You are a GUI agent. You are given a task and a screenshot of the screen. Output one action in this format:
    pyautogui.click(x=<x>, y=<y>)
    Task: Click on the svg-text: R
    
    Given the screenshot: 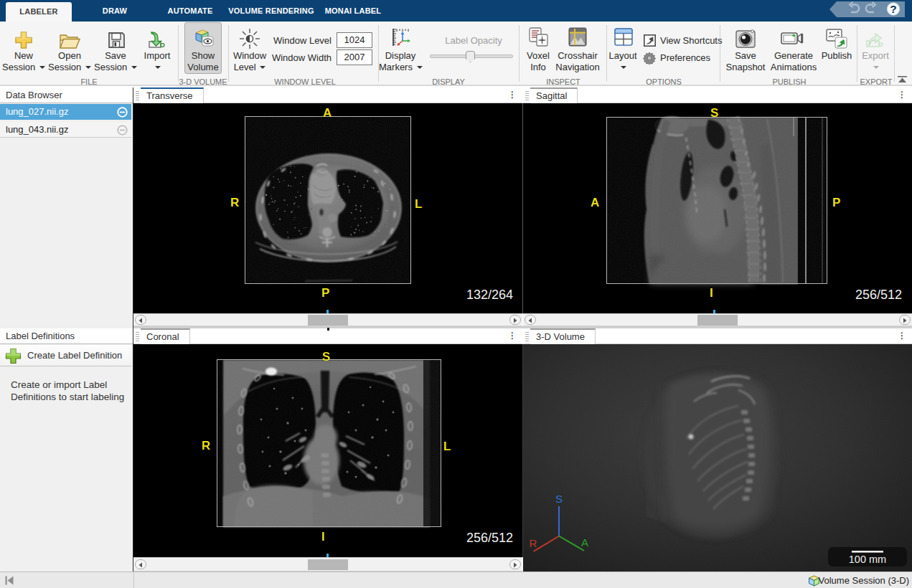 What is the action you would take?
    pyautogui.click(x=534, y=544)
    